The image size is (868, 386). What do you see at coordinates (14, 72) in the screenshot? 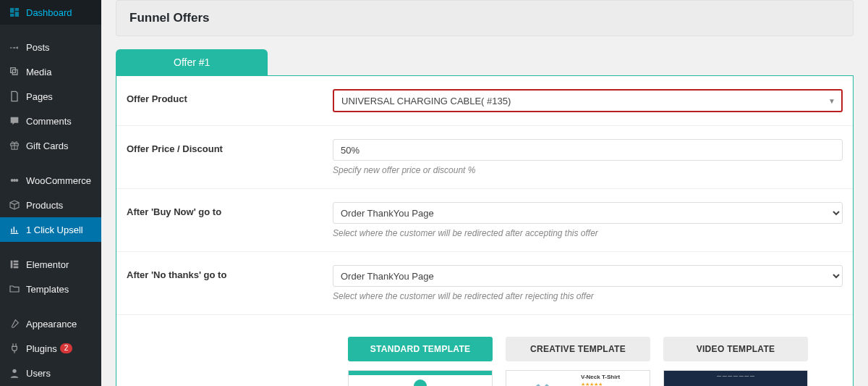
I see `media-icon` at bounding box center [14, 72].